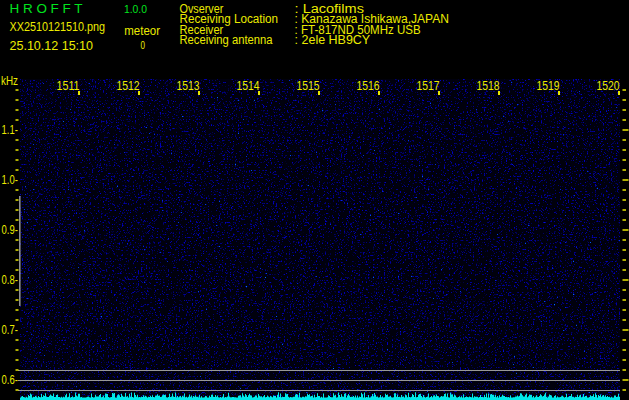  What do you see at coordinates (248, 86) in the screenshot?
I see `svg-text: 1514` at bounding box center [248, 86].